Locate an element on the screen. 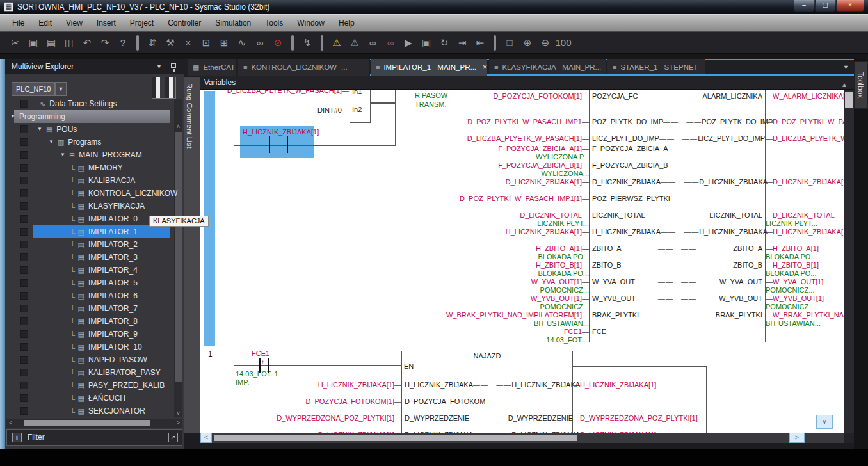 This screenshot has height=466, width=868. fb-pin-output: ZBITO_B is located at coordinates (749, 265).